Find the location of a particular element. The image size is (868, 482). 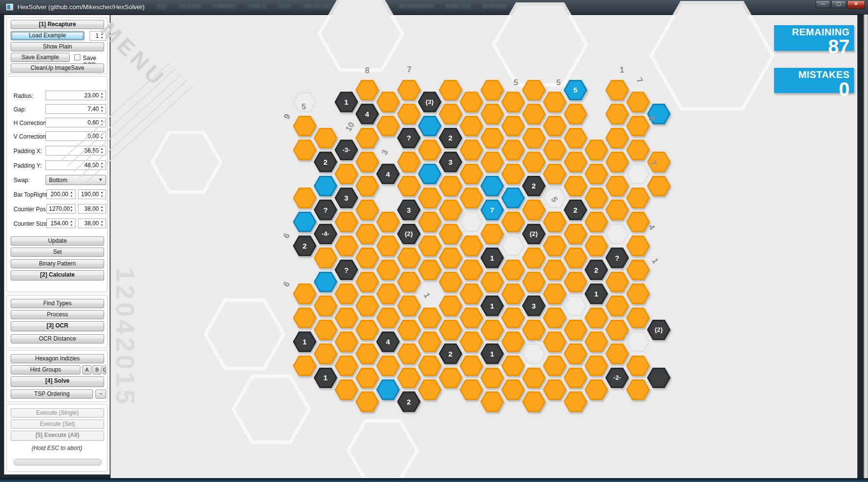

hint-groups-button: Hint Groups is located at coordinates (46, 370).